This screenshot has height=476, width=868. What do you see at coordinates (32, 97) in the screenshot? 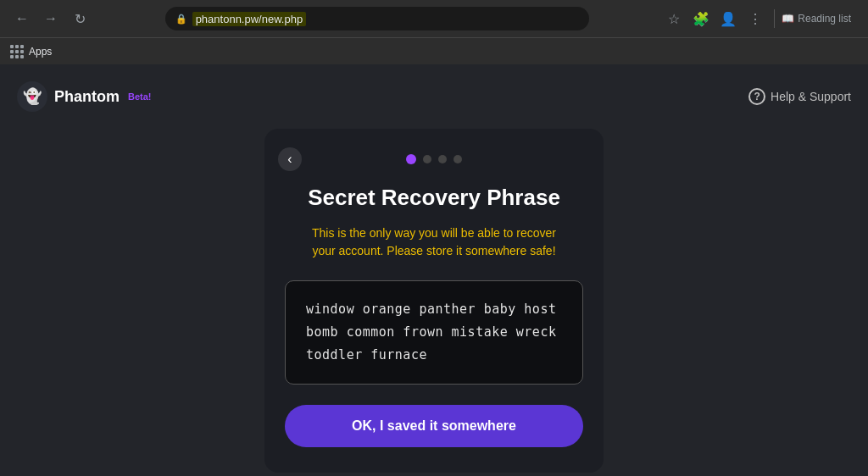
I see `ghost-icon: 👻` at bounding box center [32, 97].